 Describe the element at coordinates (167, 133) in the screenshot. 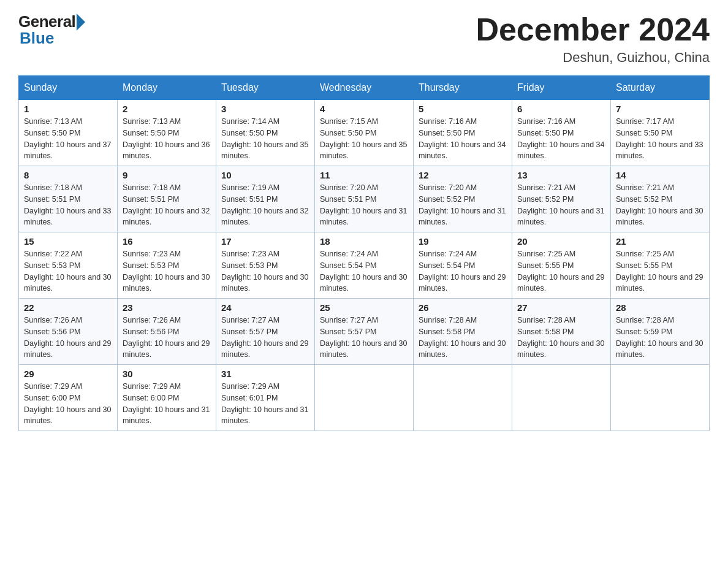

I see `calendar-cell: 2Sunrise: 7:13 AMSunset: 5:50 PMDaylight…` at that location.